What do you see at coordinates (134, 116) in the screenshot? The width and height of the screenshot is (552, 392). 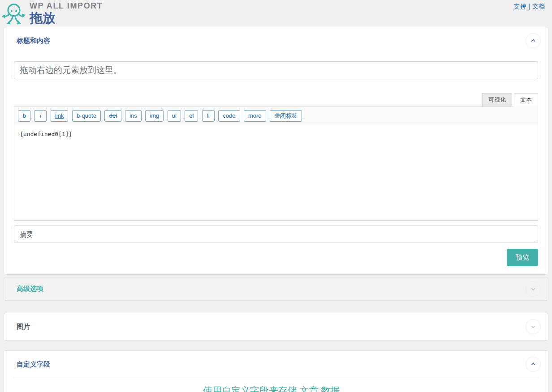 I see `quicktag-ins-button: ins` at bounding box center [134, 116].